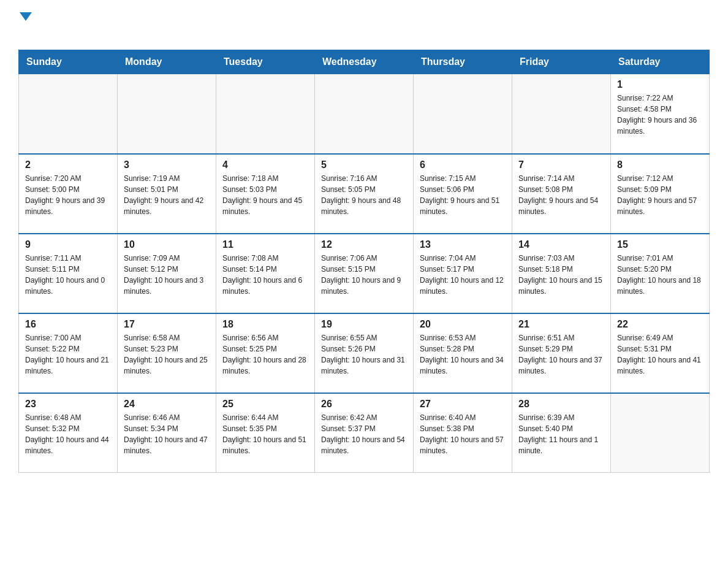 Image resolution: width=728 pixels, height=563 pixels. Describe the element at coordinates (265, 354) in the screenshot. I see `day-info: Sunrise: 6:56 AM Sunset: 5:25 PM Dayligh…` at that location.